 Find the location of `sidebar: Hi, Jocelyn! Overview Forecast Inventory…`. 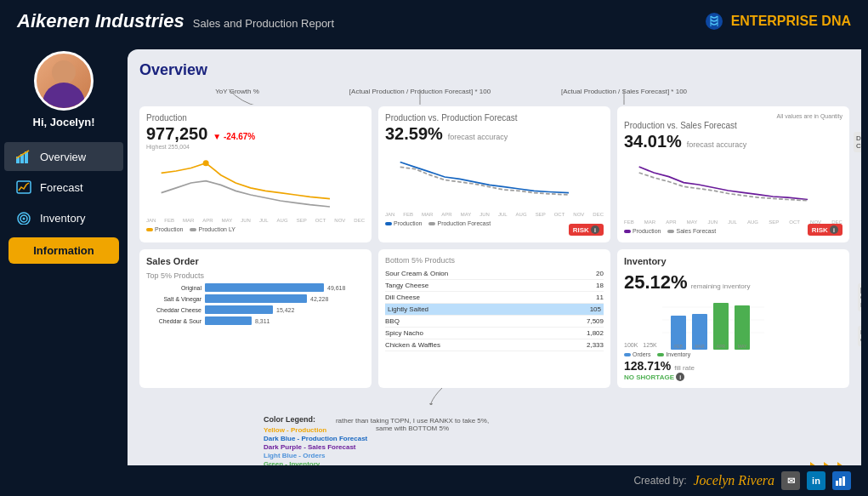

sidebar: Hi, Jocelyn! Overview Forecast Inventory… is located at coordinates (64, 269).